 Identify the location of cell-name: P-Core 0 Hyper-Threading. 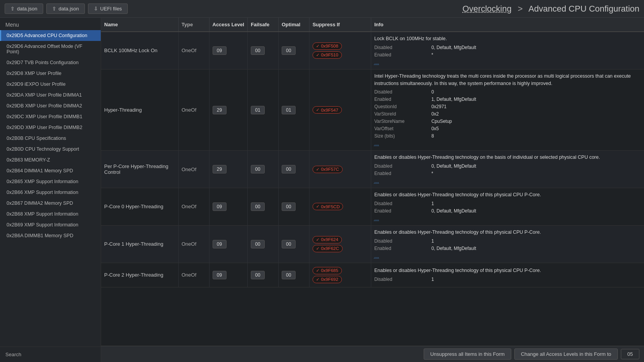
(140, 207).